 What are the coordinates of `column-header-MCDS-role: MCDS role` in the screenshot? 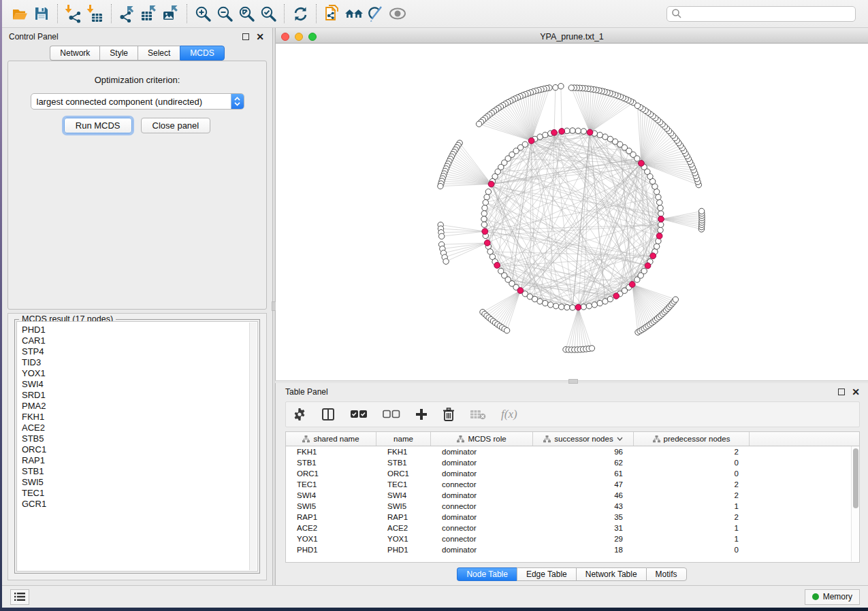 It's located at (482, 439).